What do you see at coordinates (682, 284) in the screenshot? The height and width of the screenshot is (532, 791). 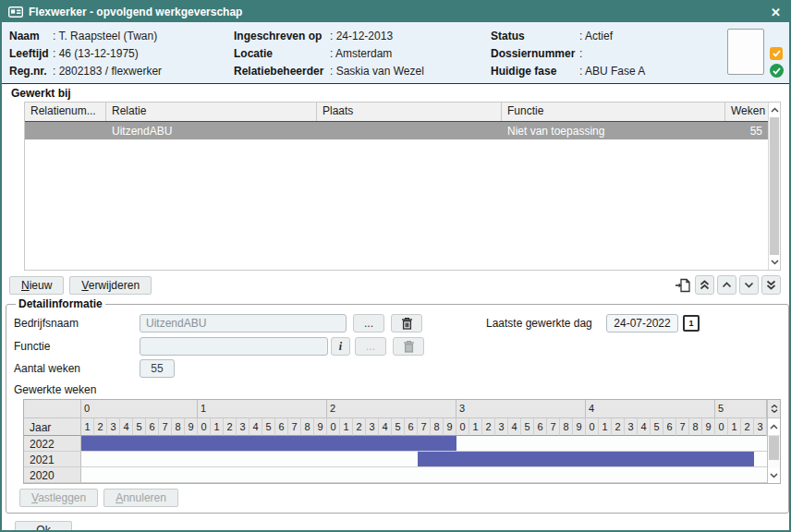 I see `document-arrow-icon` at bounding box center [682, 284].